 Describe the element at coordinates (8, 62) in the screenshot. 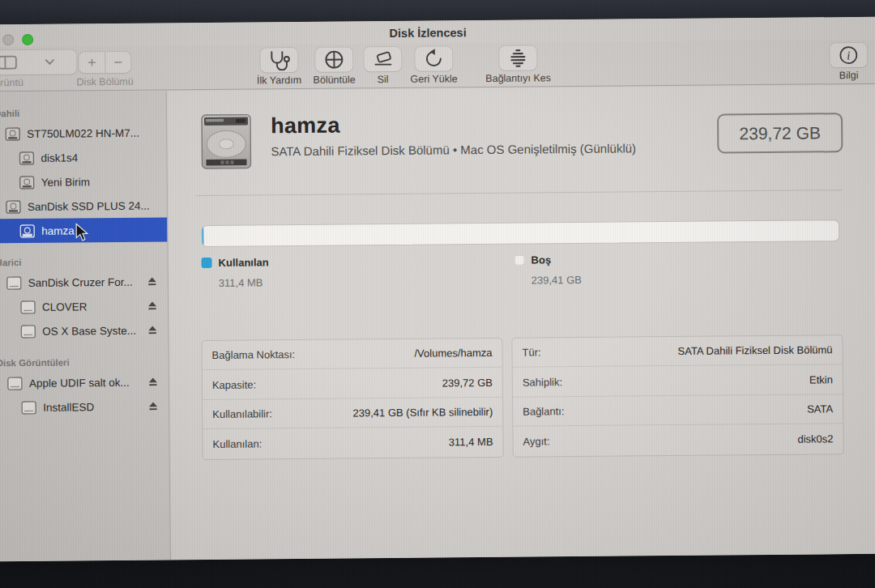

I see `sidebar-toggle-icon` at that location.